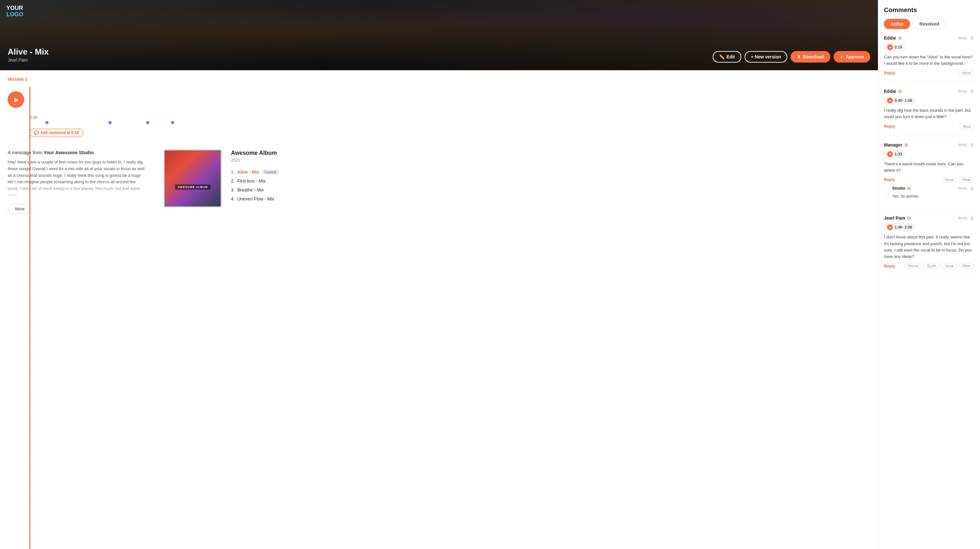 This screenshot has width=980, height=549. What do you see at coordinates (551, 181) in the screenshot?
I see `track-item: 2. First kiss - Mix` at bounding box center [551, 181].